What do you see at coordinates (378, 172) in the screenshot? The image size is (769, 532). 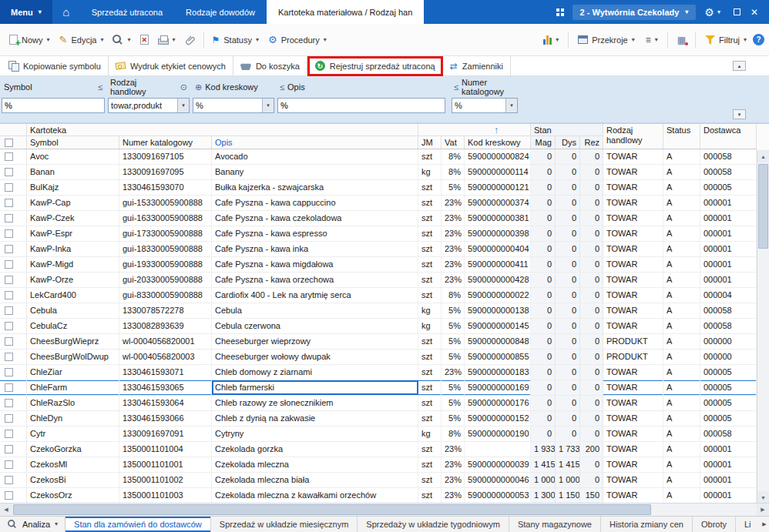 I see `table-row: Banan1330091697095Bananykg8%590000000011…` at bounding box center [378, 172].